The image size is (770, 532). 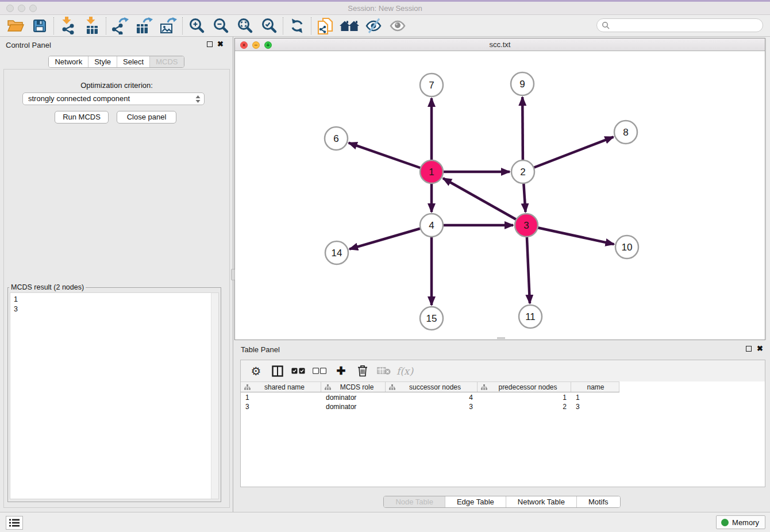 I want to click on table-toolbar: ⚙, so click(x=503, y=371).